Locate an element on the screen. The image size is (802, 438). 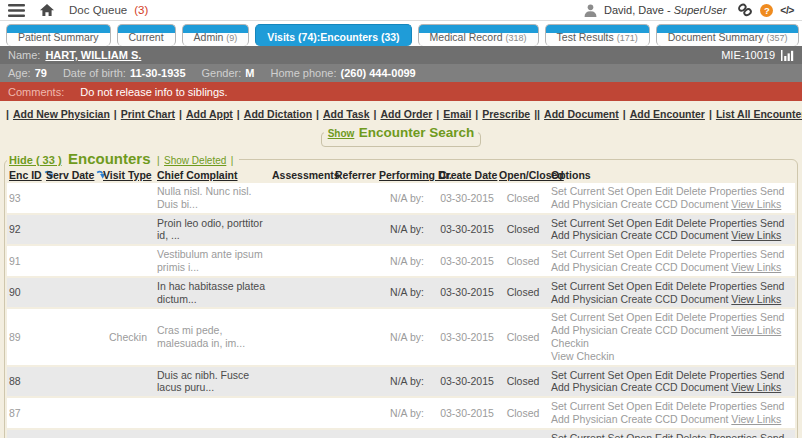
chief-complaint-cell: Cras mi pede, malesuada in, im... is located at coordinates (212, 336).